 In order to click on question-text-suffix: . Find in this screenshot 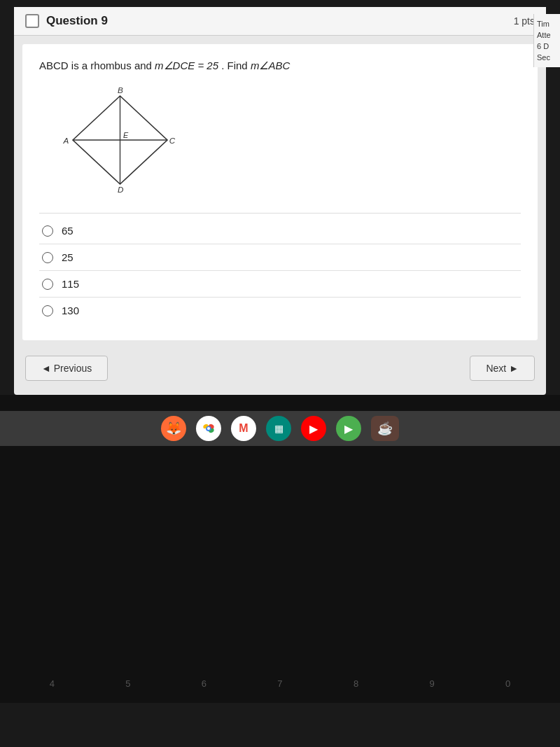, I will do `click(234, 66)`.